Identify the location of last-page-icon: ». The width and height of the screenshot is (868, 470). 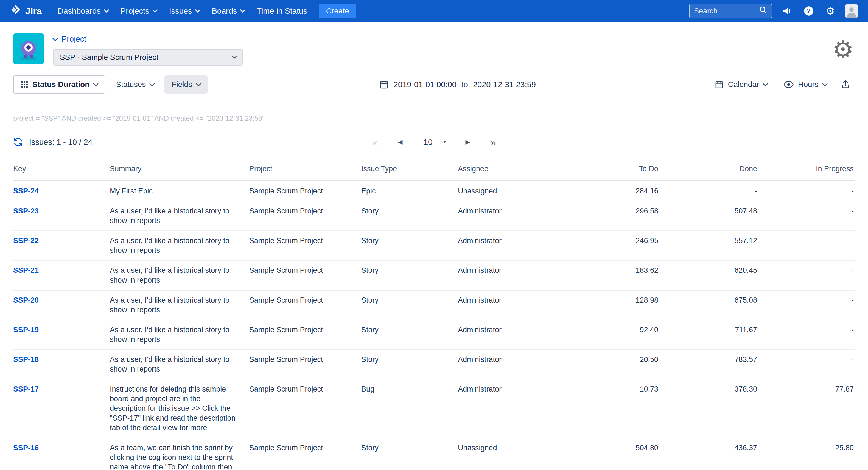
(494, 142).